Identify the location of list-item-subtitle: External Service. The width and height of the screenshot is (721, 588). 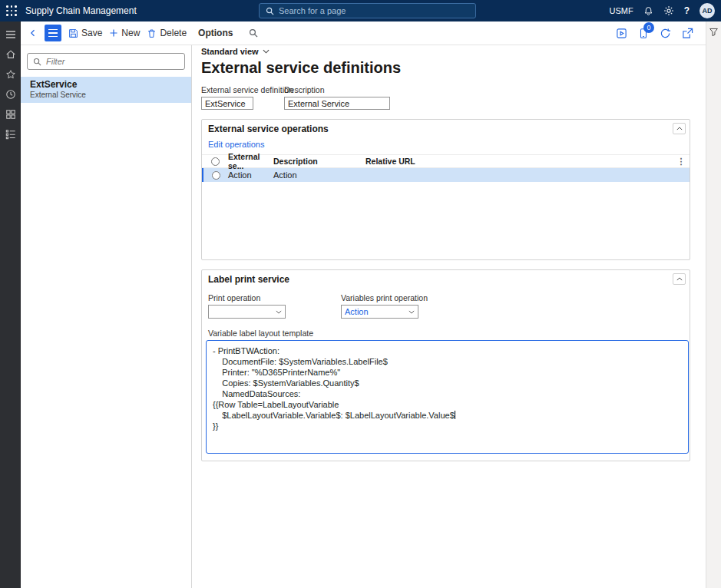
(111, 95).